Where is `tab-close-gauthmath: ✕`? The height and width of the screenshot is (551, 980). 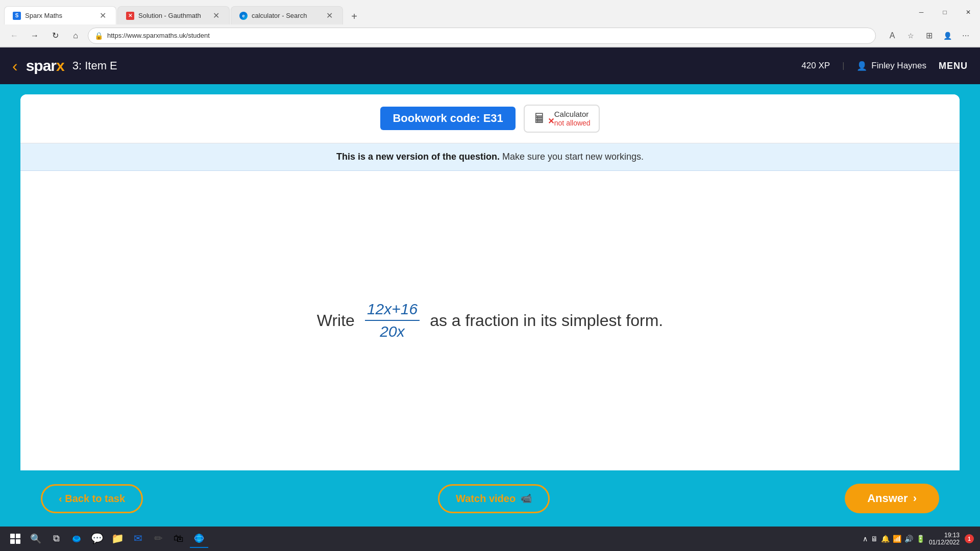
tab-close-gauthmath: ✕ is located at coordinates (216, 16).